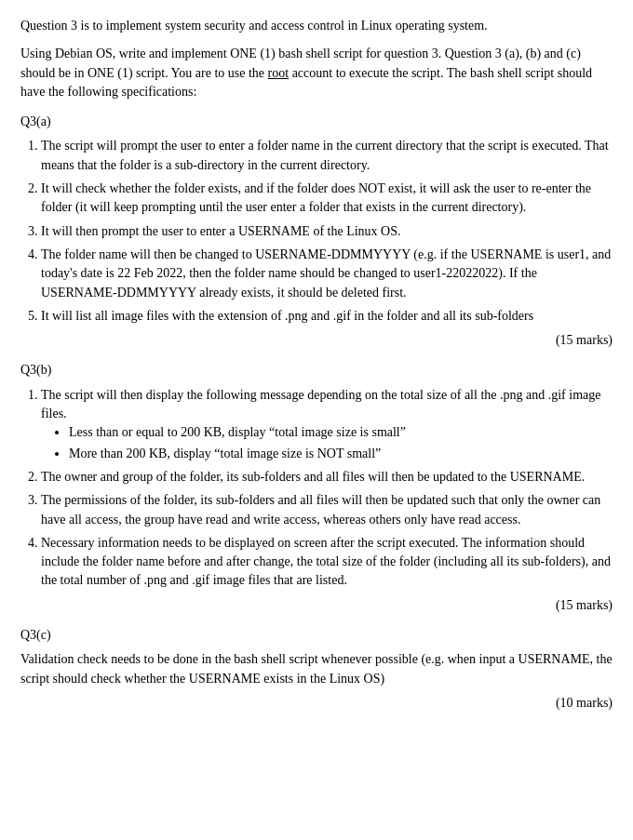 The image size is (633, 840). What do you see at coordinates (327, 477) in the screenshot?
I see `q3b-item-2: The owner and group of the folder, its s…` at bounding box center [327, 477].